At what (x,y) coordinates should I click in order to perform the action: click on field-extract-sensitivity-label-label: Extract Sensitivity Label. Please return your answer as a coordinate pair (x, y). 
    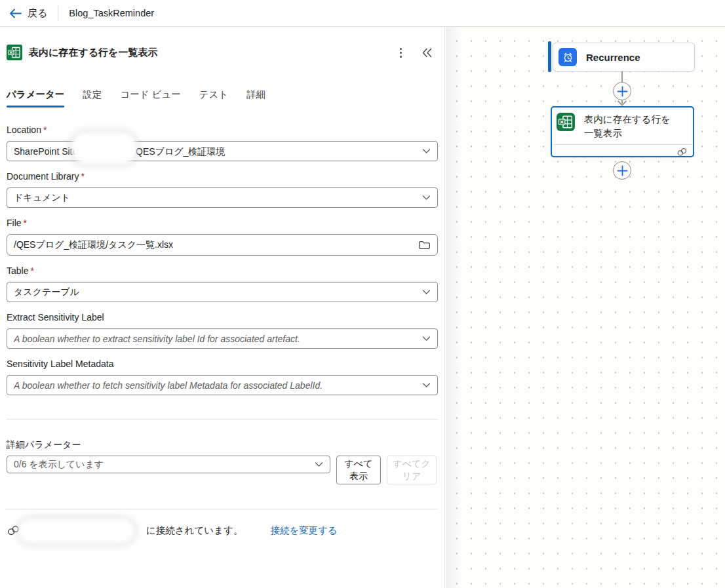
    Looking at the image, I should click on (222, 317).